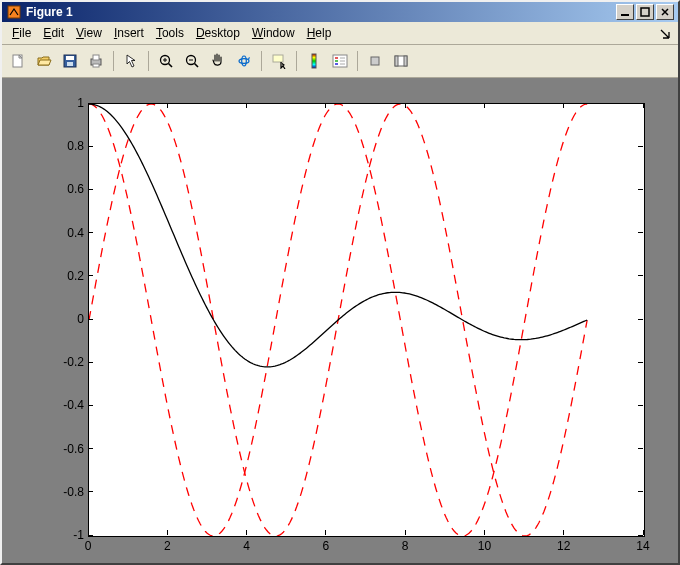 Image resolution: width=680 pixels, height=565 pixels. What do you see at coordinates (129, 33) in the screenshot?
I see `menu-insert: Insert` at bounding box center [129, 33].